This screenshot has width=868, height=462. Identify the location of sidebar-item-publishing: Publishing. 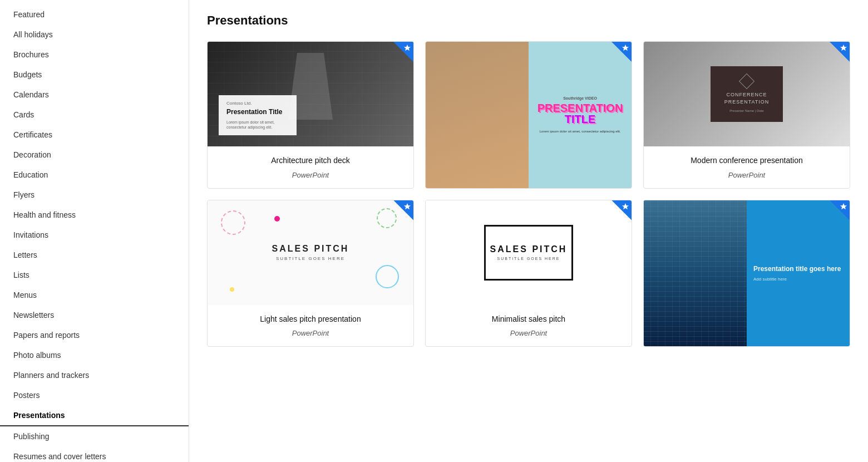
(95, 436).